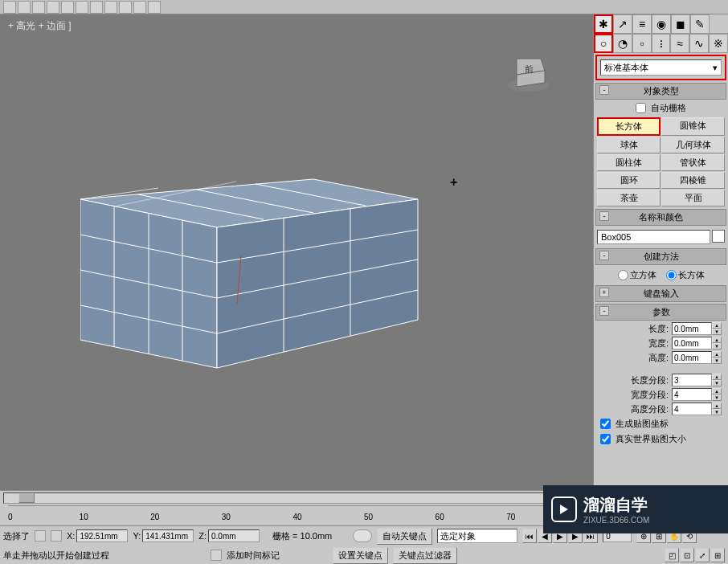  What do you see at coordinates (697, 358) in the screenshot?
I see `height-spinner: ▲▼` at bounding box center [697, 358].